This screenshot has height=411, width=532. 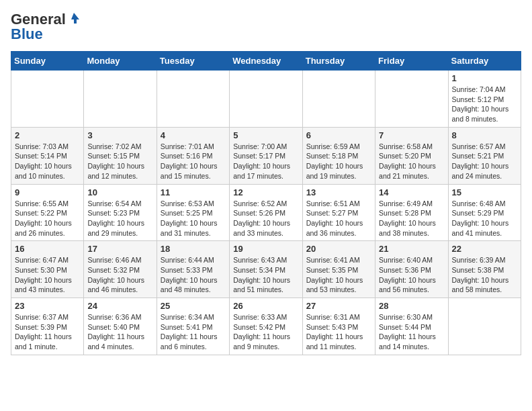 What do you see at coordinates (339, 161) in the screenshot?
I see `day-info: Sunrise: 6:59 AM Sunset: 5:18 PM Dayligh…` at bounding box center [339, 161].